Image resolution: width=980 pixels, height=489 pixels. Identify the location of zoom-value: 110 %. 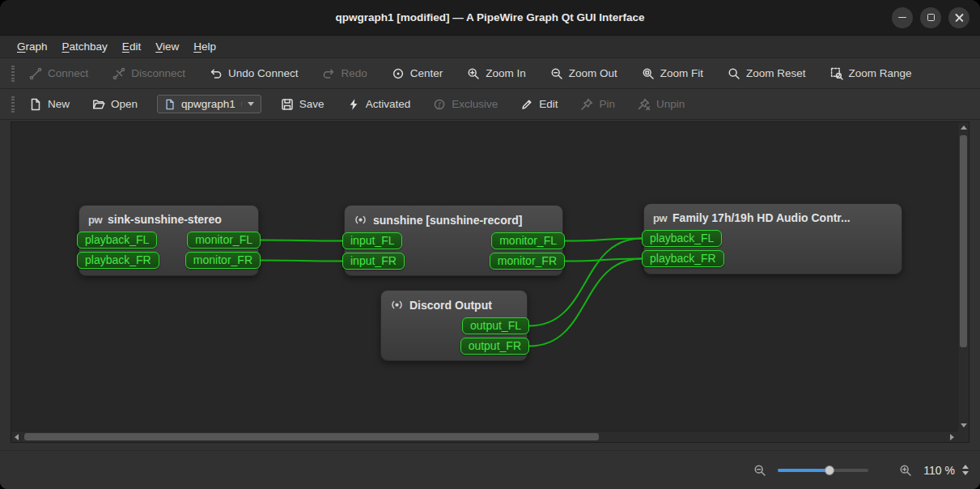
(939, 470).